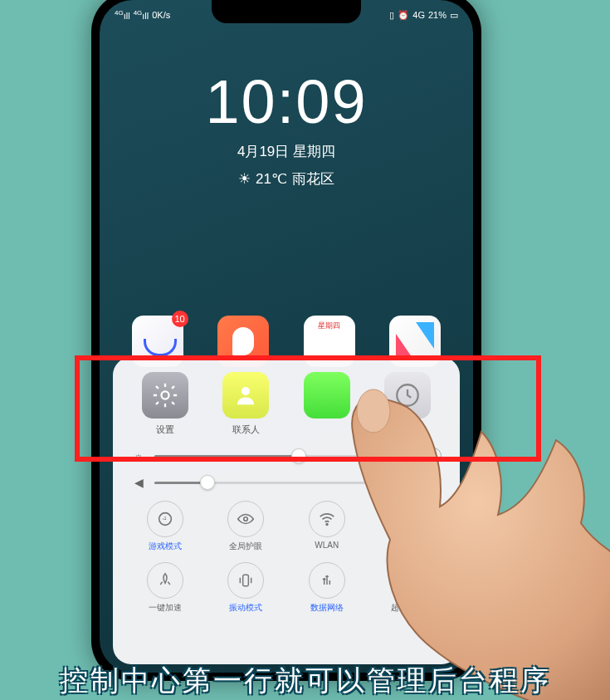  I want to click on clock-weather: ☀ 21℃ 雨花区, so click(286, 179).